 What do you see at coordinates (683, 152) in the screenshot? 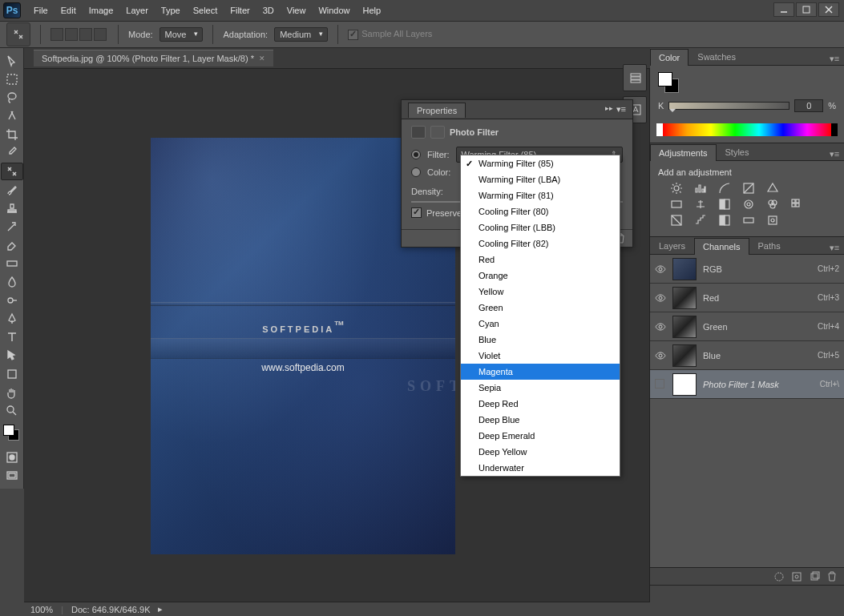
I see `tab-adjustments: Adjustments` at bounding box center [683, 152].